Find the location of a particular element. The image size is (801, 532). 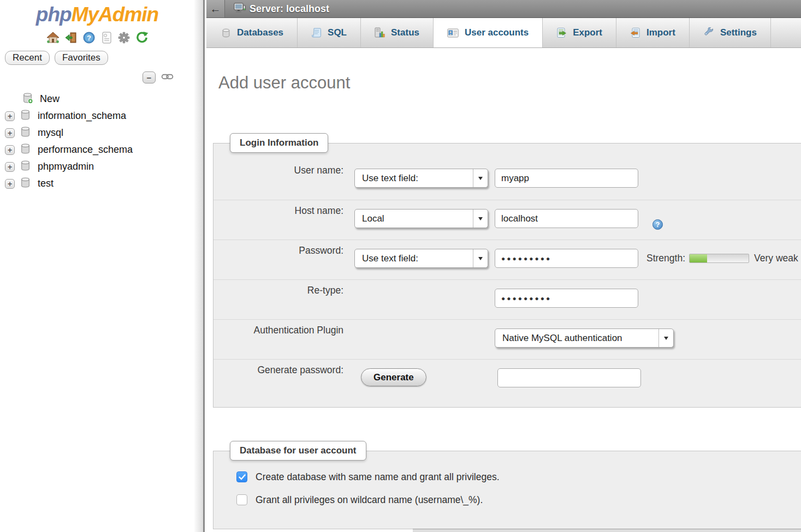

tab-sql: SQL is located at coordinates (329, 33).